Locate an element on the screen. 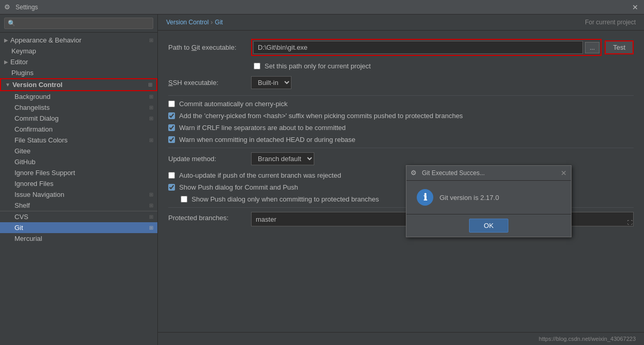  bottom-url: https://blog.csdn.net/weixin_43067223 is located at coordinates (587, 339).